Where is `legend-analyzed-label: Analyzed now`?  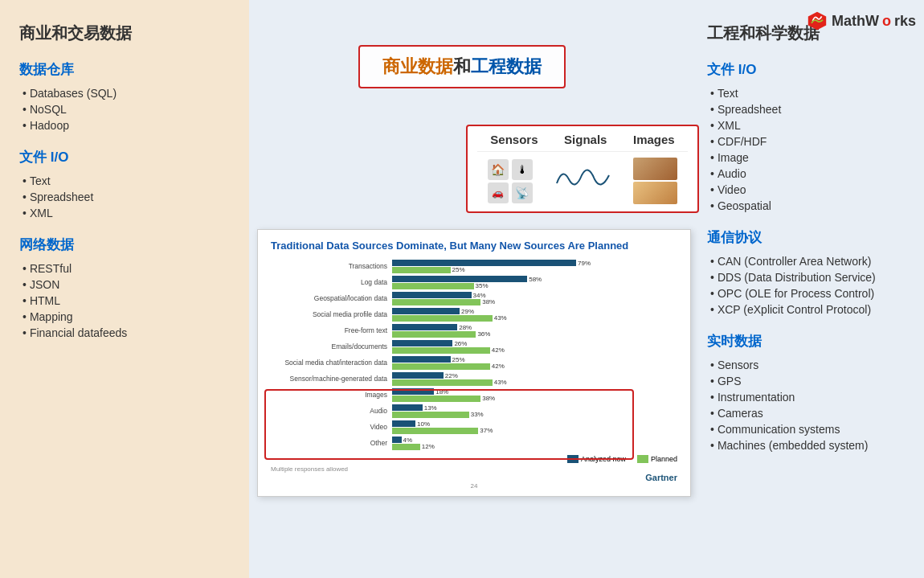
legend-analyzed-label: Analyzed now is located at coordinates (603, 459).